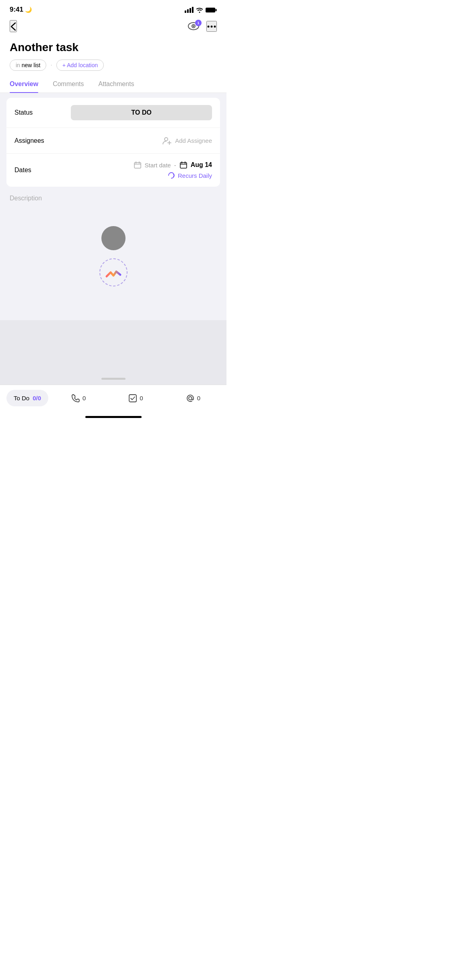  I want to click on end-date-value: Aug 14, so click(201, 165).